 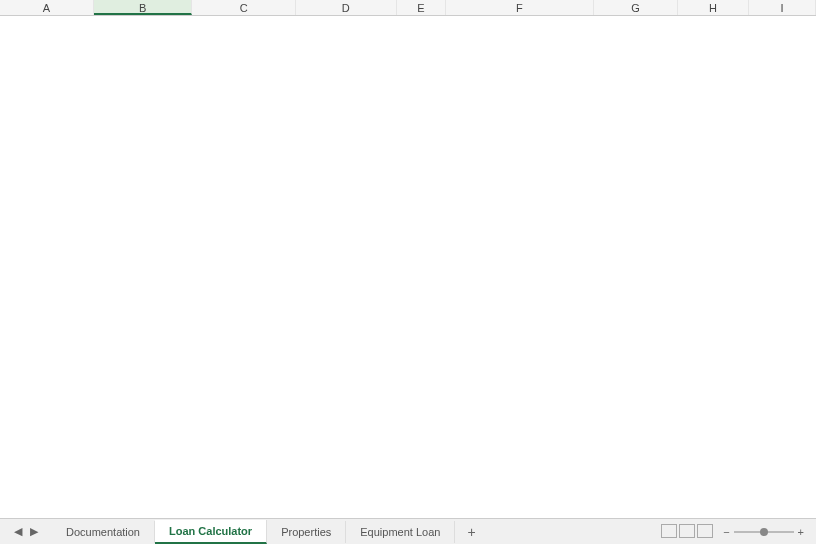 What do you see at coordinates (408, 8) in the screenshot?
I see `spreadsheet-area: A B C D E F G H I New Office Building Lo…` at bounding box center [408, 8].